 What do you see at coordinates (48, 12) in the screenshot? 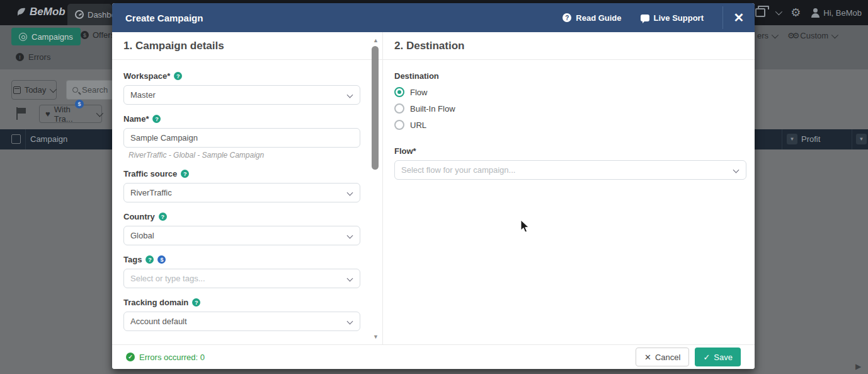
I see `logo-text: BeMob` at bounding box center [48, 12].